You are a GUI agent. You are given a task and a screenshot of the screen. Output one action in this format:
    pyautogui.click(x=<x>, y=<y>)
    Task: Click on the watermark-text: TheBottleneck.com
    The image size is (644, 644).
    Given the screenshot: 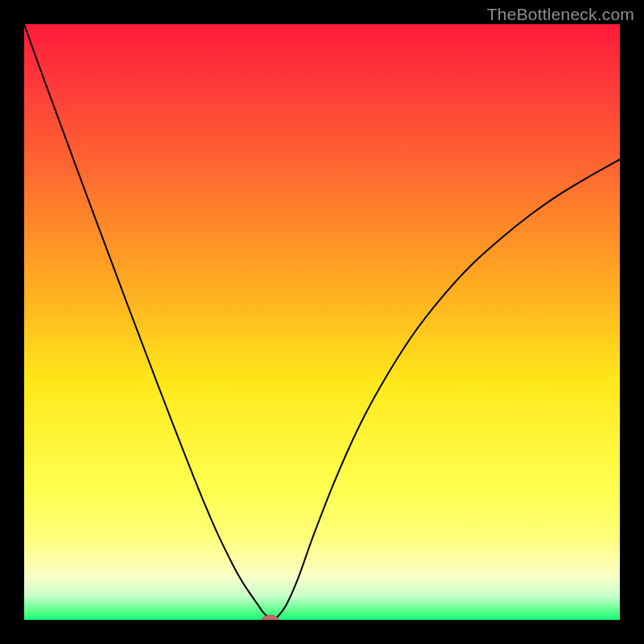 What is the action you would take?
    pyautogui.click(x=560, y=14)
    